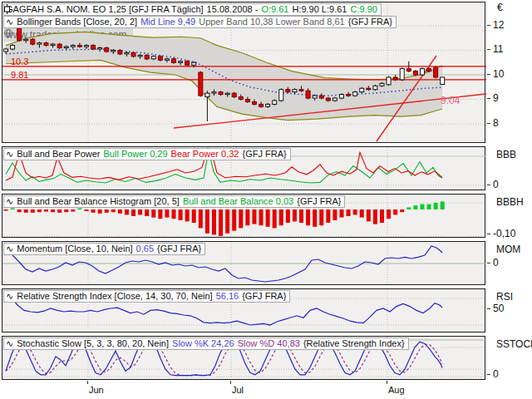  What do you see at coordinates (180, 249) in the screenshot?
I see `momentum-suffix: {GFJ FRA}` at bounding box center [180, 249].